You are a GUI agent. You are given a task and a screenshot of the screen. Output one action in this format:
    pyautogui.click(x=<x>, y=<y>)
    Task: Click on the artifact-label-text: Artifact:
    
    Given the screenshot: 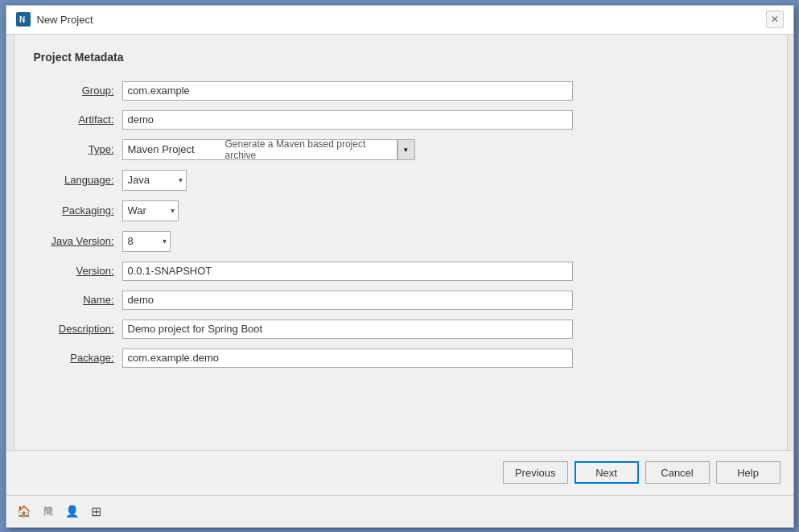 What is the action you would take?
    pyautogui.click(x=96, y=119)
    